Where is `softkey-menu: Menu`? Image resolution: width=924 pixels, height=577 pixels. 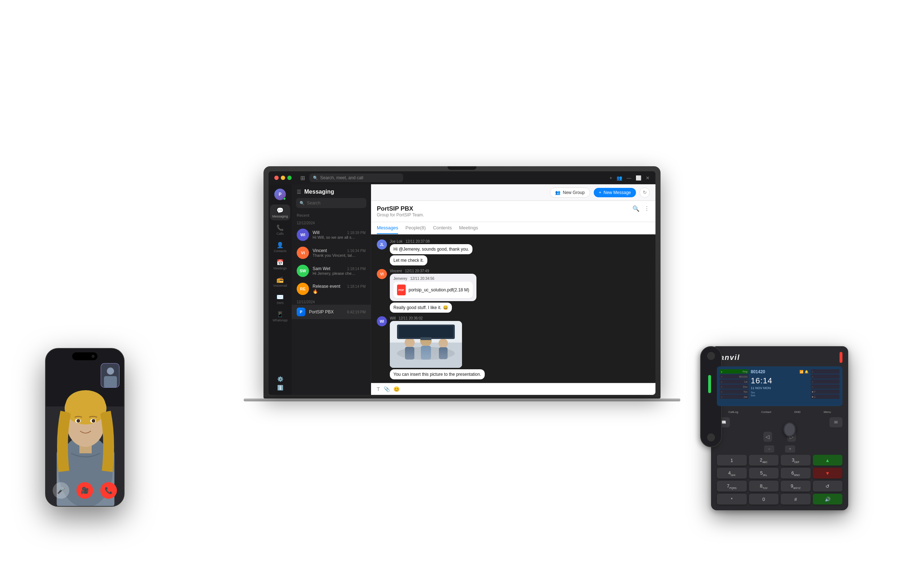 softkey-menu: Menu is located at coordinates (827, 412).